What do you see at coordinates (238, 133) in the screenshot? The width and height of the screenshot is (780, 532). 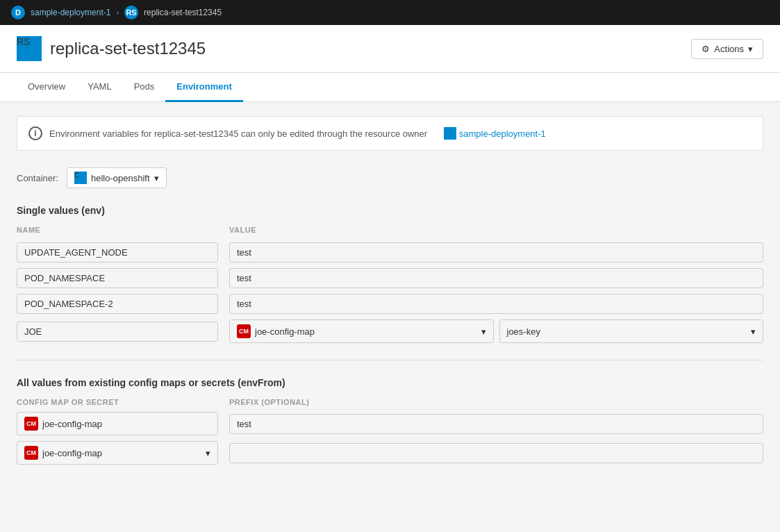 I see `info-banner-message: Environment variables for replica-set-te…` at bounding box center [238, 133].